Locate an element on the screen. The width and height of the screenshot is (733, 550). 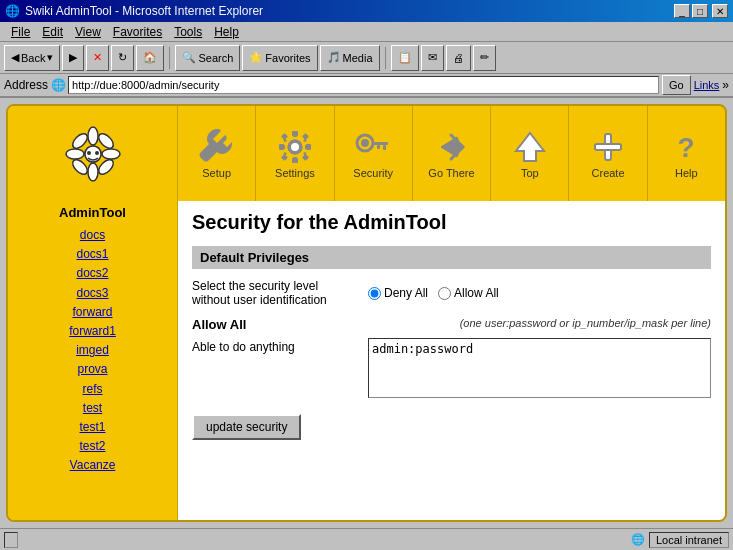
nav-setup: Setup is located at coordinates (217, 154).